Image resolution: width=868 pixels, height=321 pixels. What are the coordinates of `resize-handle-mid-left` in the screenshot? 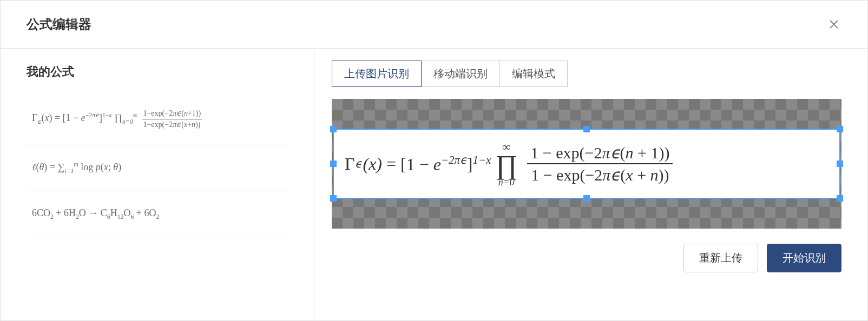 It's located at (333, 164).